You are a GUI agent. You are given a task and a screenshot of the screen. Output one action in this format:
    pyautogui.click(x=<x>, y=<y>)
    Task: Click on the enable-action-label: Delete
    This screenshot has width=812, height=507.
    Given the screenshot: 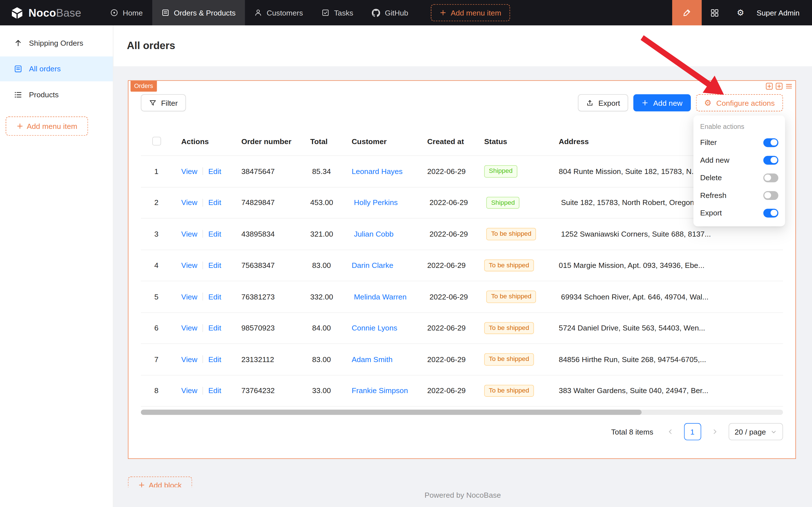 What is the action you would take?
    pyautogui.click(x=711, y=178)
    